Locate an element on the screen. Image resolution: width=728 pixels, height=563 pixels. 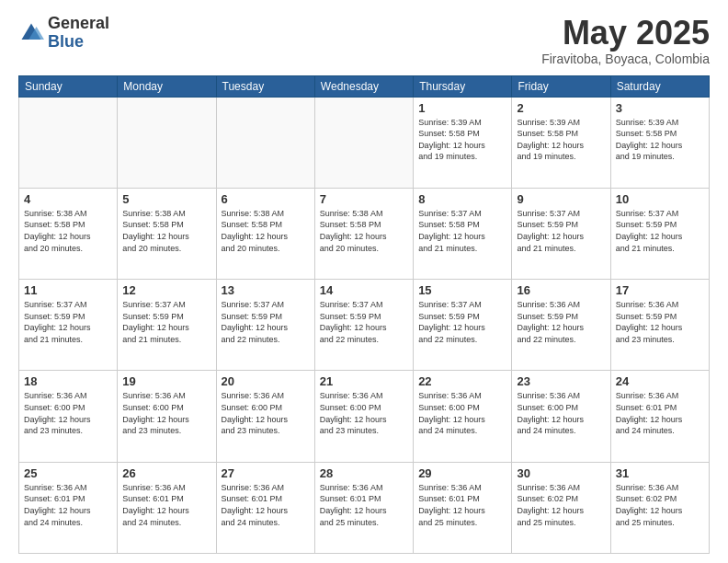
table-row: 14Sunrise: 5:37 AM Sunset: 5:59 PM Dayli… is located at coordinates (364, 326).